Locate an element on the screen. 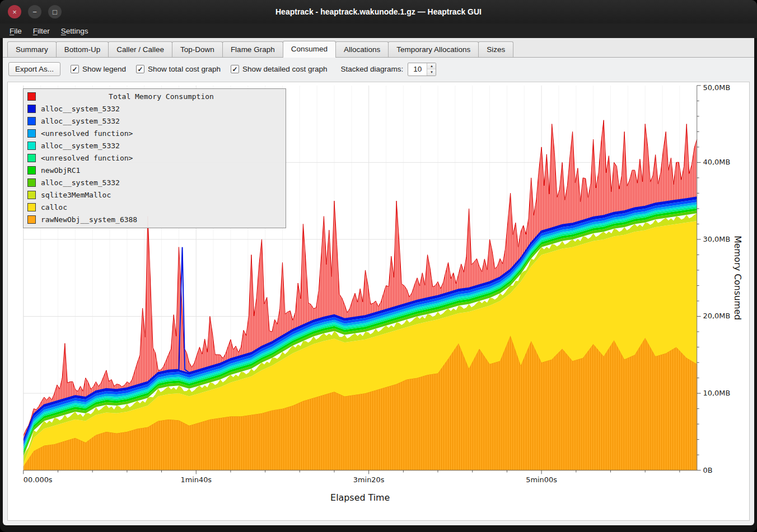  legend-item: newObjRC1 is located at coordinates (155, 170).